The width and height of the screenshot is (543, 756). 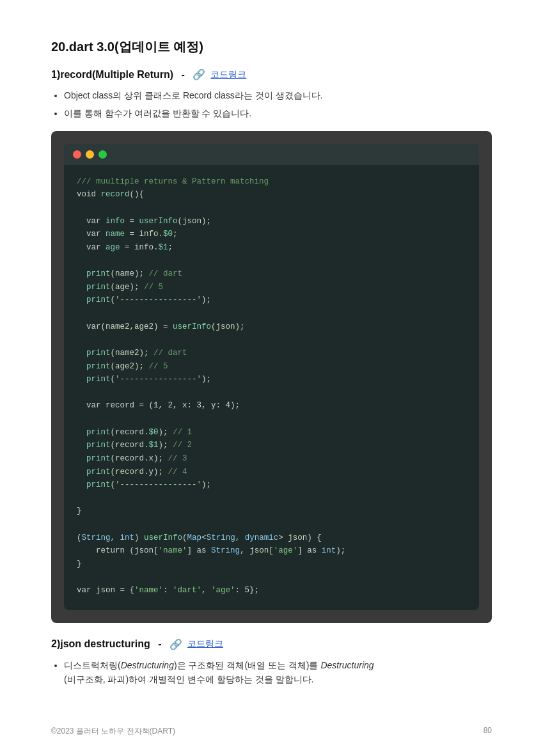 I want to click on subsection1-dash: -, so click(x=183, y=75).